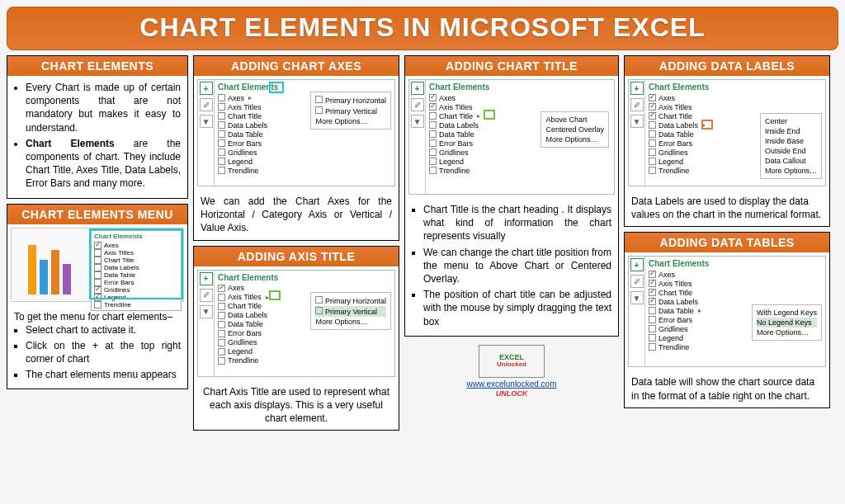 This screenshot has width=845, height=504. What do you see at coordinates (103, 374) in the screenshot?
I see `bullet: The chart elements menu appears` at bounding box center [103, 374].